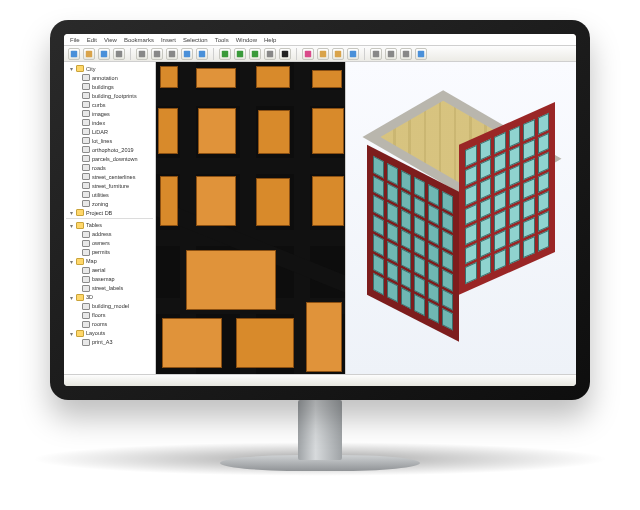 This screenshot has height=510, width=640. What do you see at coordinates (110, 40) in the screenshot?
I see `menu-view: View` at bounding box center [110, 40].